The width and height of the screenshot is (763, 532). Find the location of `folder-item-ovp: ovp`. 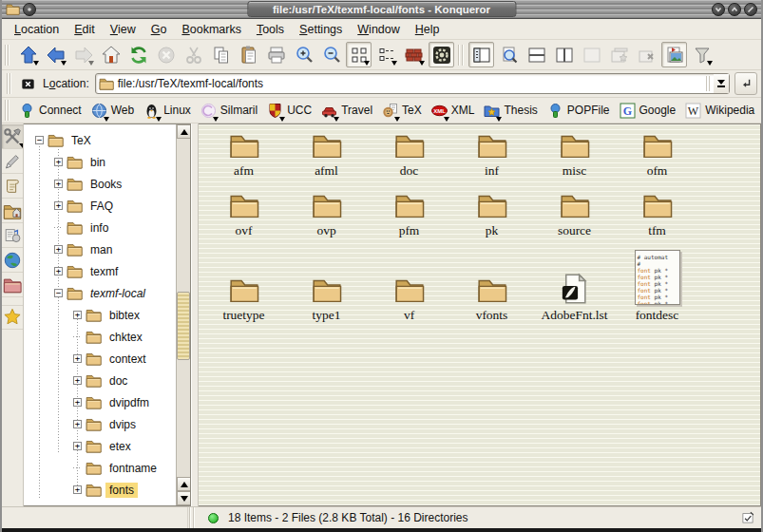

folder-item-ovp: ovp is located at coordinates (327, 215).